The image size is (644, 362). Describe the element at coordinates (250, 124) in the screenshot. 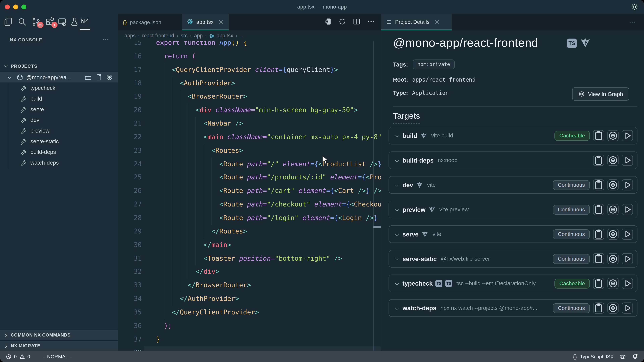

I see `code-line-21: 21 <Navbar />` at that location.